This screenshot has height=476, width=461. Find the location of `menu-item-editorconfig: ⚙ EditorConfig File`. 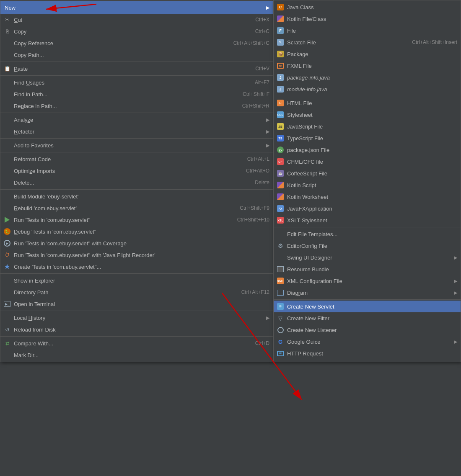

menu-item-editorconfig: ⚙ EditorConfig File is located at coordinates (367, 246).